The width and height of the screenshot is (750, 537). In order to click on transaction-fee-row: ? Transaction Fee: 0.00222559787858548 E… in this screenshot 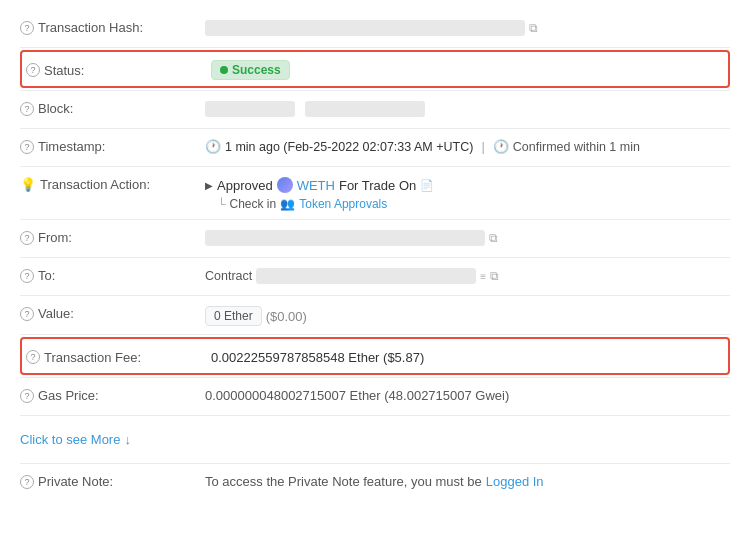, I will do `click(375, 356)`.